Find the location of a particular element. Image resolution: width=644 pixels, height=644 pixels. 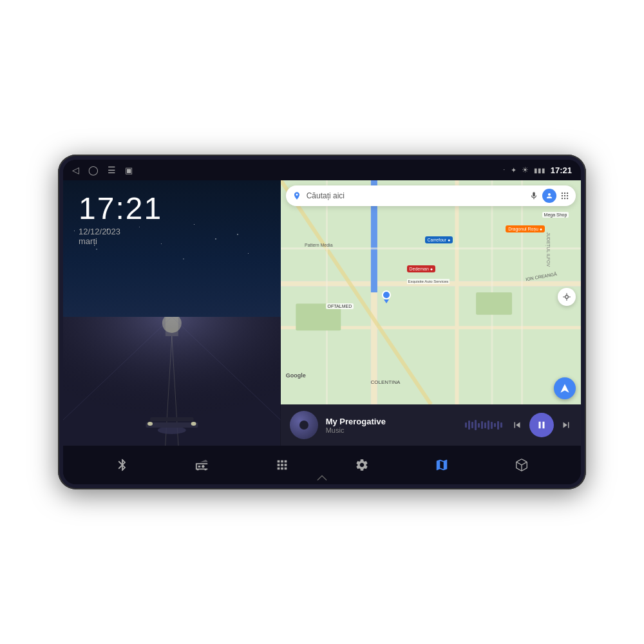

wifi-icon: ☀ is located at coordinates (526, 170).